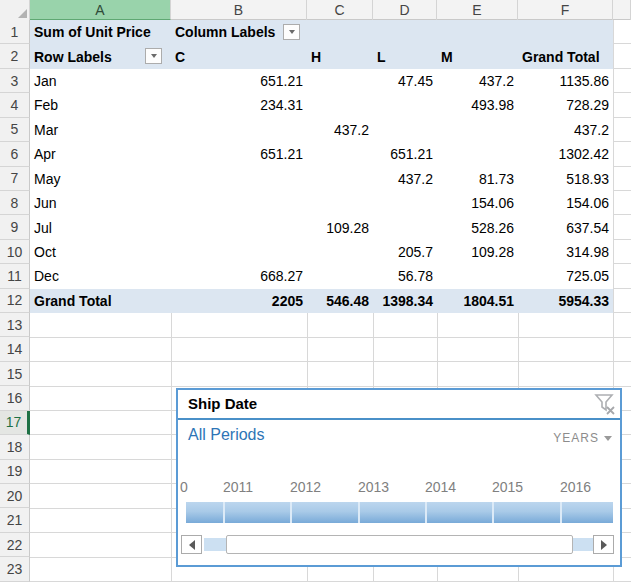  Describe the element at coordinates (15, 398) in the screenshot. I see `row-header-16: 16` at that location.